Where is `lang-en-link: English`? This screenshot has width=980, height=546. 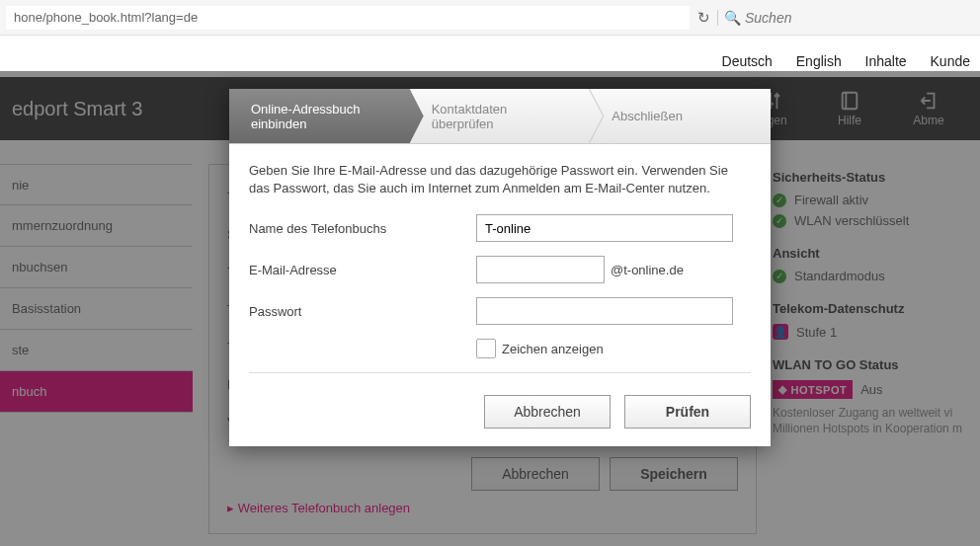 lang-en-link: English is located at coordinates (819, 61).